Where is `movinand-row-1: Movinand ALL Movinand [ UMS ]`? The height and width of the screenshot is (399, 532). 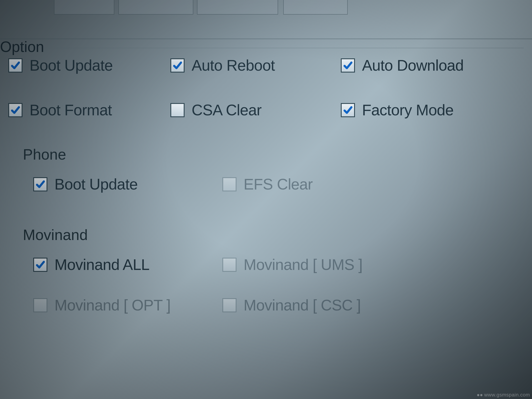
movinand-row-1: Movinand ALL Movinand [ UMS ] is located at coordinates (262, 265).